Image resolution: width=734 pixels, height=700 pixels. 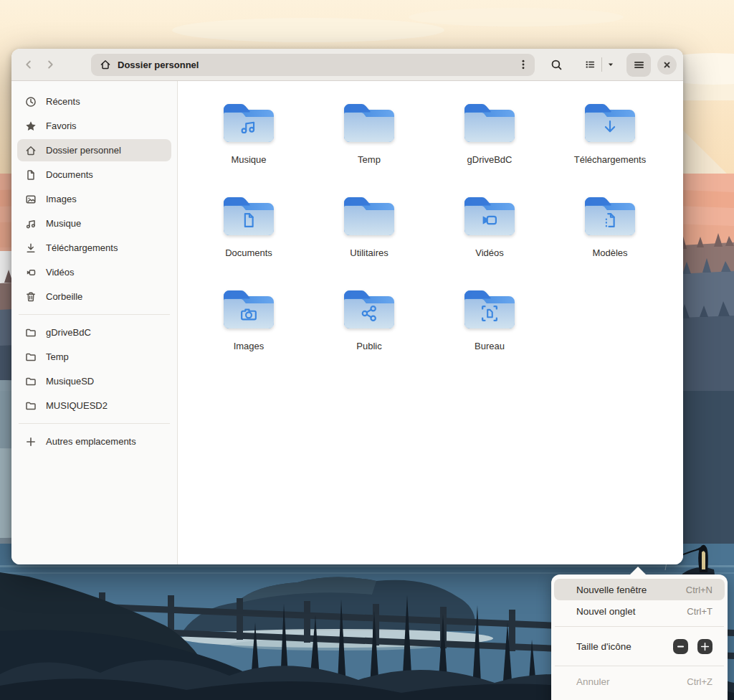 What do you see at coordinates (31, 102) in the screenshot?
I see `clock-icon` at bounding box center [31, 102].